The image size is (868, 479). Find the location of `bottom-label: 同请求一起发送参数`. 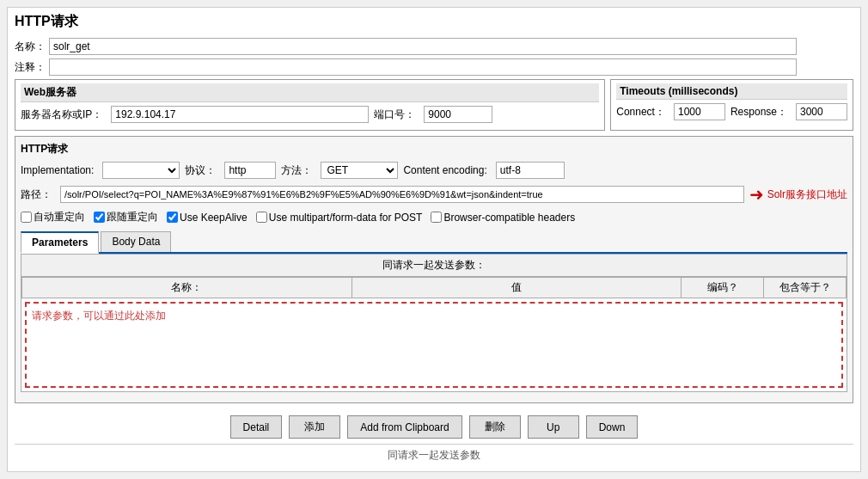

bottom-label: 同请求一起发送参数 is located at coordinates (434, 455).